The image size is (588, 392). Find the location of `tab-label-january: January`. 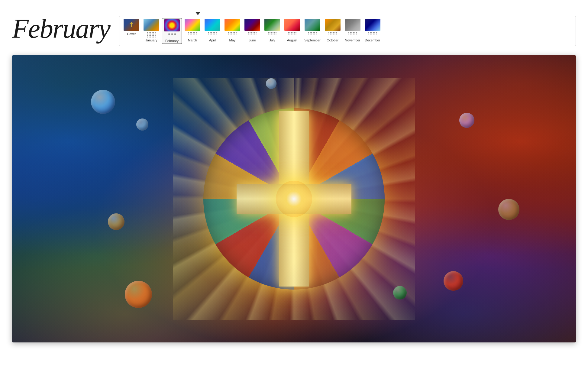

tab-label-january: January is located at coordinates (151, 40).